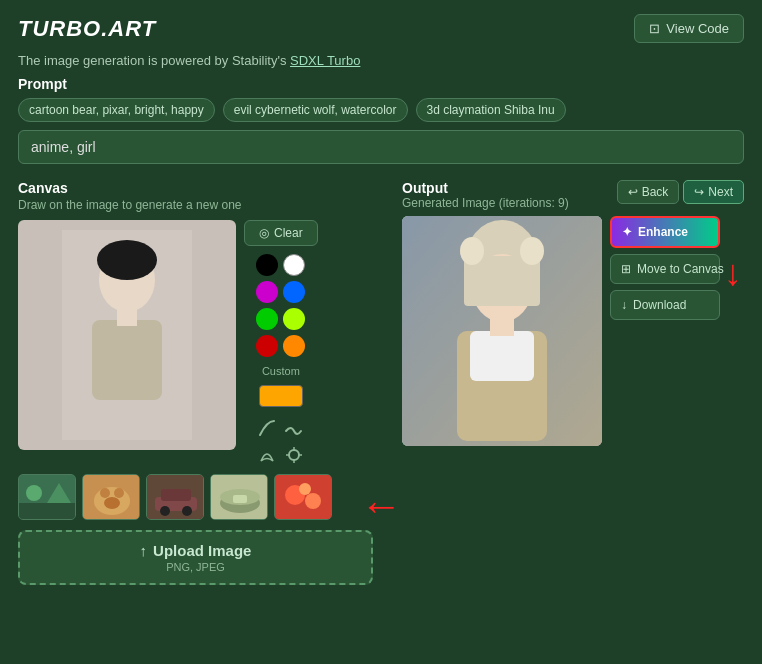 The image size is (762, 664). What do you see at coordinates (381, 26) in the screenshot?
I see `header: TURBO.ART ⊡ View Code` at bounding box center [381, 26].